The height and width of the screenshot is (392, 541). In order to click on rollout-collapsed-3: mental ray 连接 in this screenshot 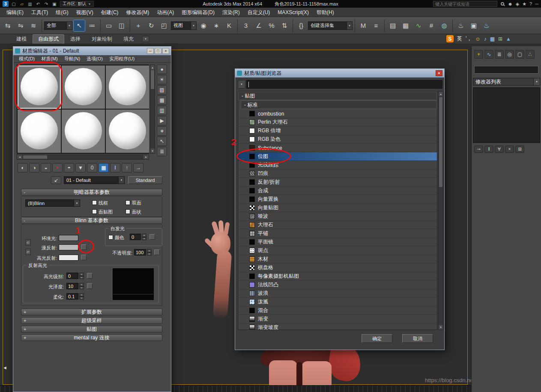, I will do `click(92, 338)`.